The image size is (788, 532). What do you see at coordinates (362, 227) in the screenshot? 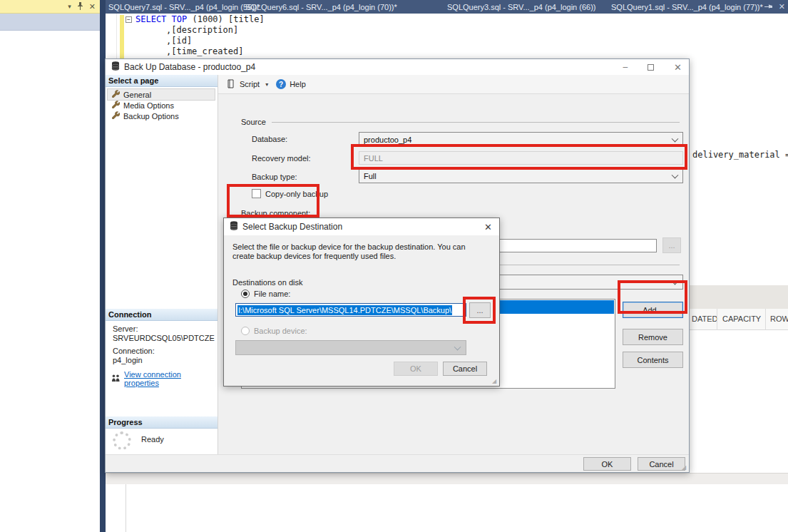
I see `destination-dialog-titlebar: Select Backup Destination ✕` at bounding box center [362, 227].